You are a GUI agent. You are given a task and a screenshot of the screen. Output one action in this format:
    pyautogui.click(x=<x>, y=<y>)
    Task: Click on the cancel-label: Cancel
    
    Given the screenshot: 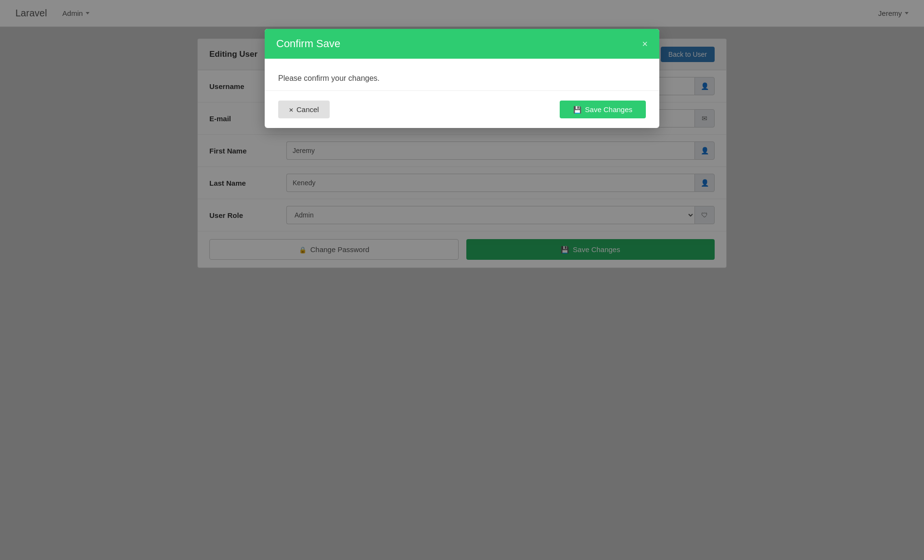 What is the action you would take?
    pyautogui.click(x=308, y=110)
    